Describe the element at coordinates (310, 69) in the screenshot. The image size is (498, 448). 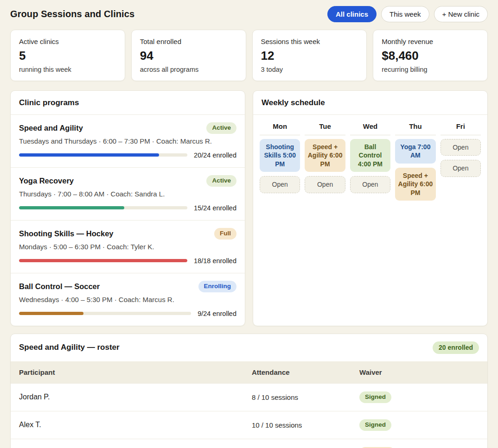
I see `stat-subtext: 3 today` at that location.